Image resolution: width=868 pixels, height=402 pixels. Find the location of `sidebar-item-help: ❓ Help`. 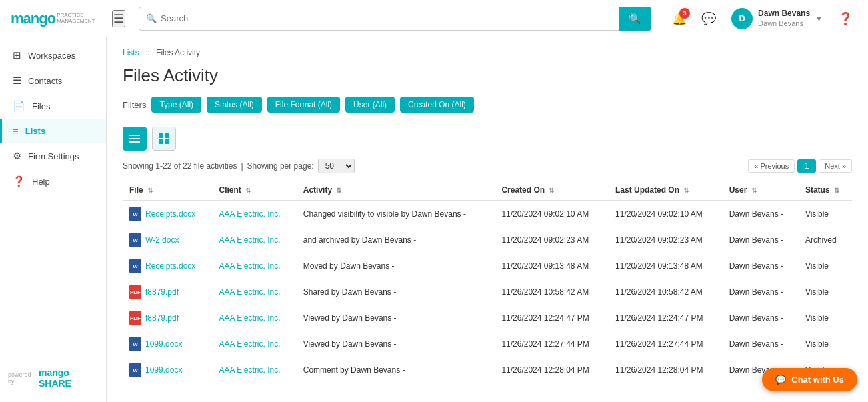

sidebar-item-help: ❓ Help is located at coordinates (53, 181).